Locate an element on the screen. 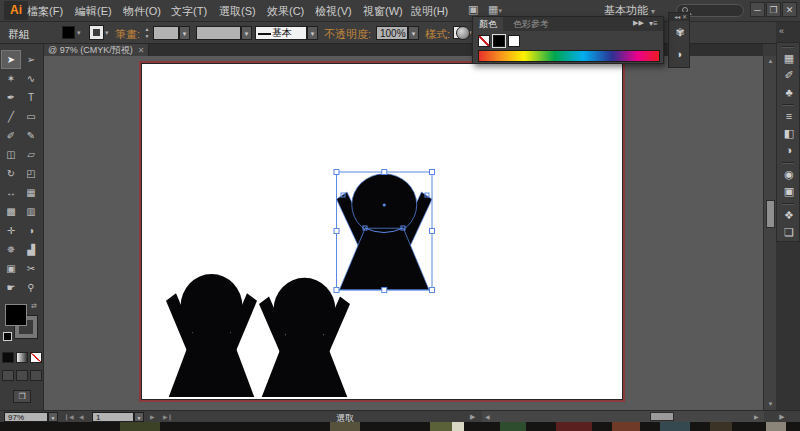 Image resolution: width=800 pixels, height=431 pixels. tool-magic-wand: ✶ is located at coordinates (11, 78).